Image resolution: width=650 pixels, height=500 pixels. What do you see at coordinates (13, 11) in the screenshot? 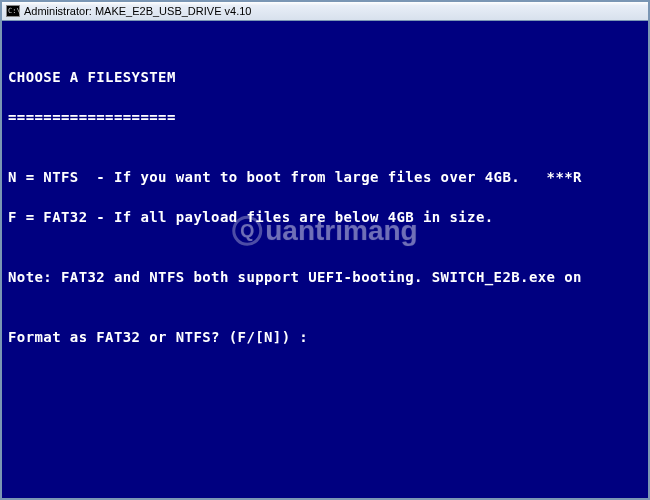
I see `cmd-icon: C:\` at bounding box center [13, 11].